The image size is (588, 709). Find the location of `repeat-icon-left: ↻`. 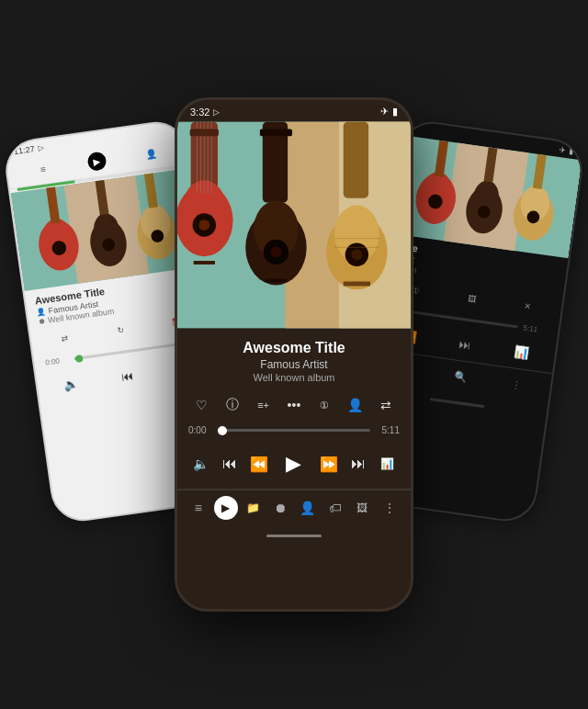

repeat-icon-left: ↻ is located at coordinates (121, 331).